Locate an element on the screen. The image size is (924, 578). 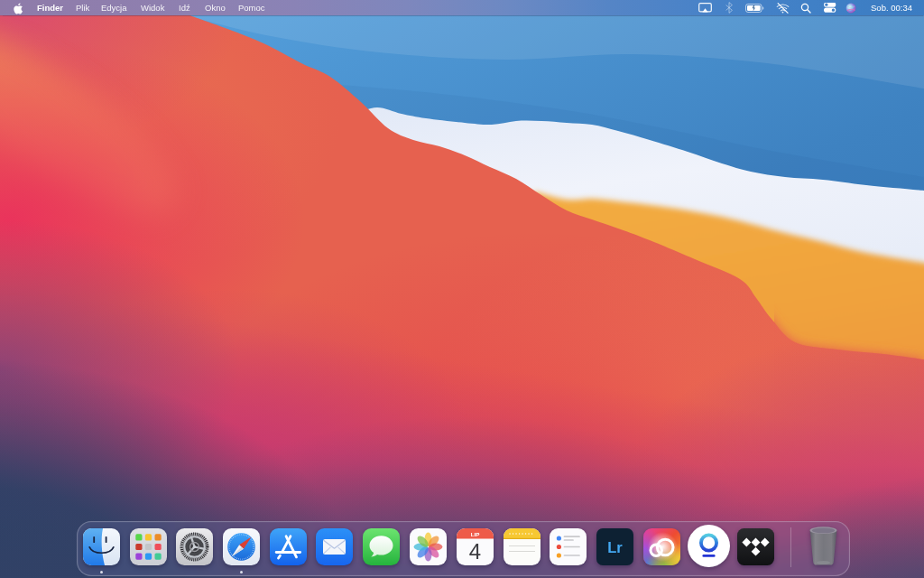
svg-text: Lr is located at coordinates (615, 547).